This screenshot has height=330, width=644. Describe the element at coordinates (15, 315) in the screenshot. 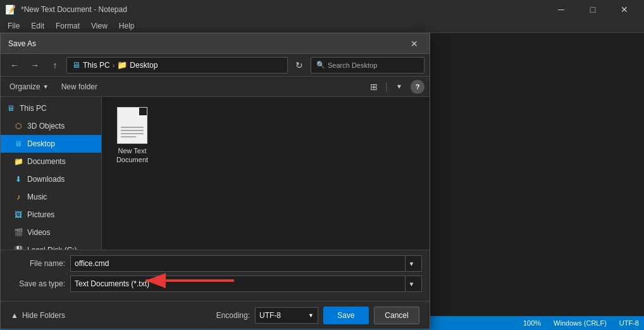

I see `chevron-up-icon: ▲` at that location.